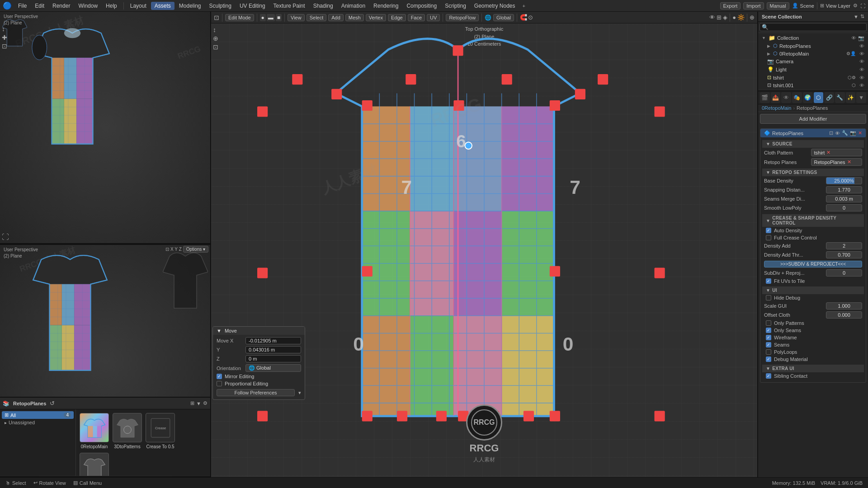  Describe the element at coordinates (854, 38) in the screenshot. I see `collection-eye: 👁` at that location.